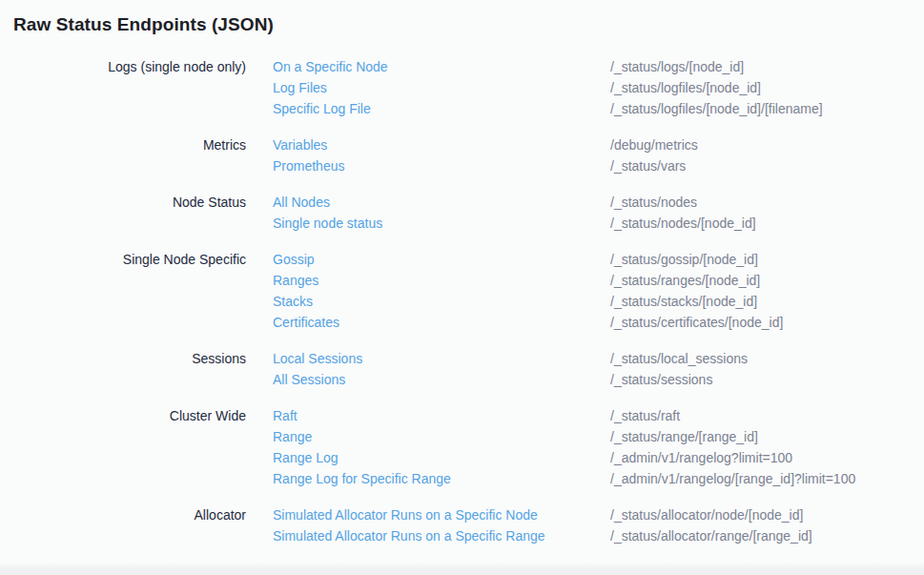 The height and width of the screenshot is (575, 924). What do you see at coordinates (685, 280) in the screenshot?
I see `endpoint-path: /_status/ranges/[node_id]` at bounding box center [685, 280].